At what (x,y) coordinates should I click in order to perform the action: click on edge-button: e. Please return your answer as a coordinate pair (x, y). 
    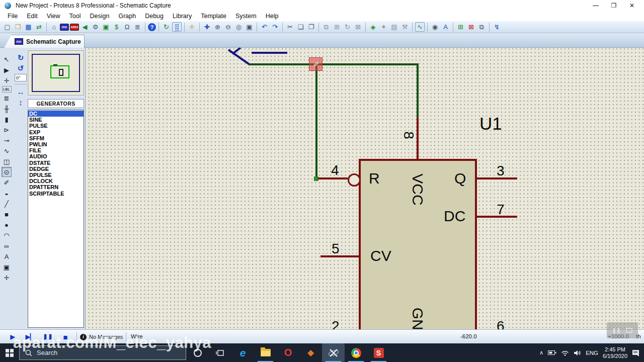
    Looking at the image, I should click on (243, 353).